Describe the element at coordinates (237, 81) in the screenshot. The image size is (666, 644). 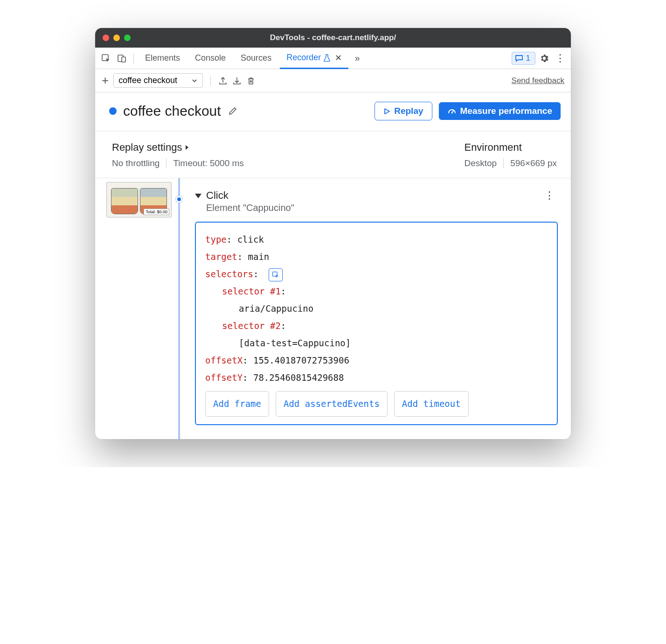
I see `import-icon` at that location.